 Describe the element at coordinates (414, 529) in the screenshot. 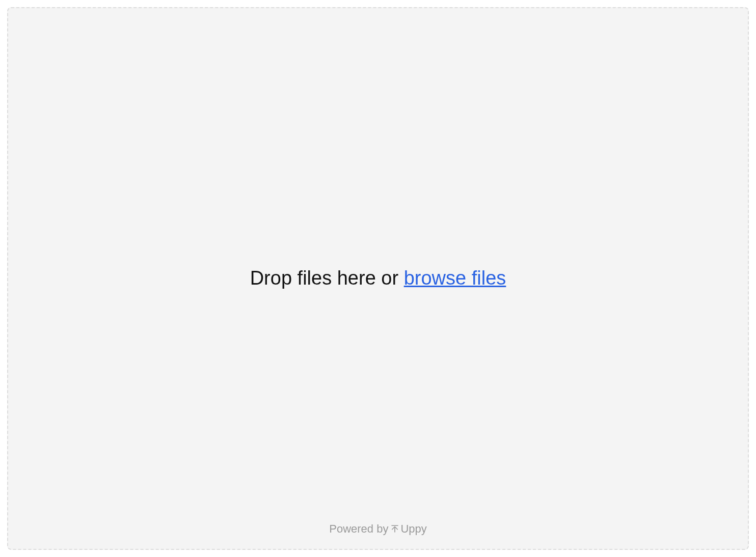

I see `uppy-brand-name: Uppy` at that location.